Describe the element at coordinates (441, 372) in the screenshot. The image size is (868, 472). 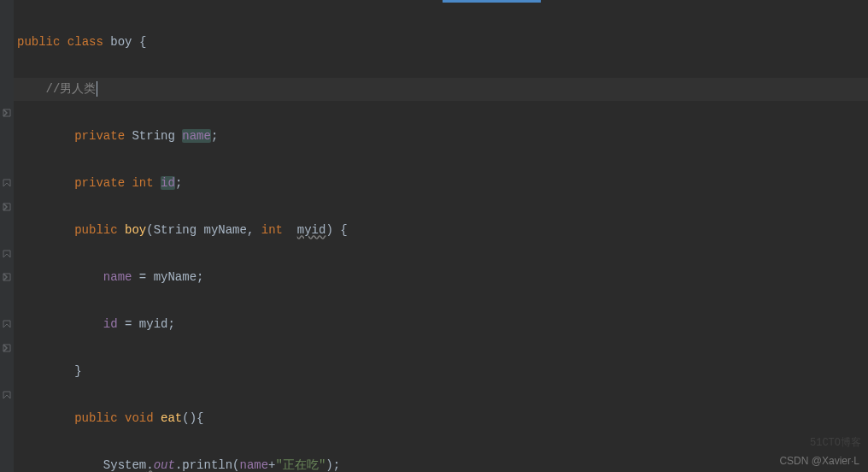
I see `code-line: }` at that location.